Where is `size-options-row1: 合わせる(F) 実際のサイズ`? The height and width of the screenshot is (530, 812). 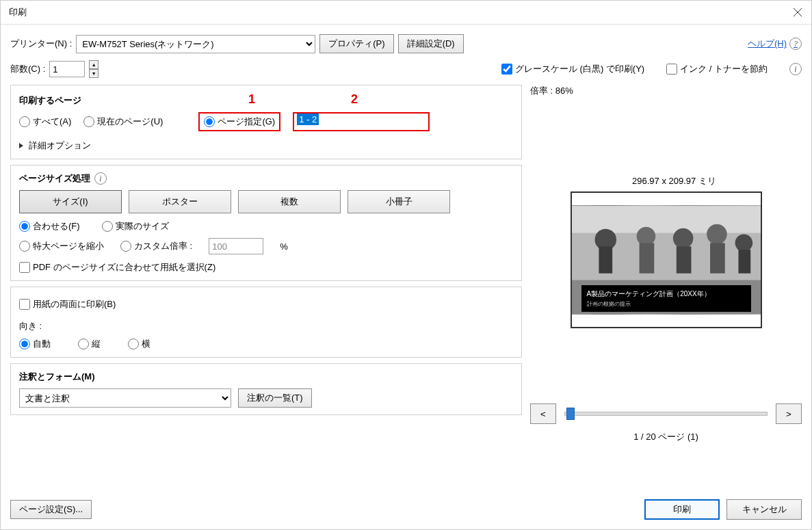 size-options-row1: 合わせる(F) 実際のサイズ is located at coordinates (266, 226).